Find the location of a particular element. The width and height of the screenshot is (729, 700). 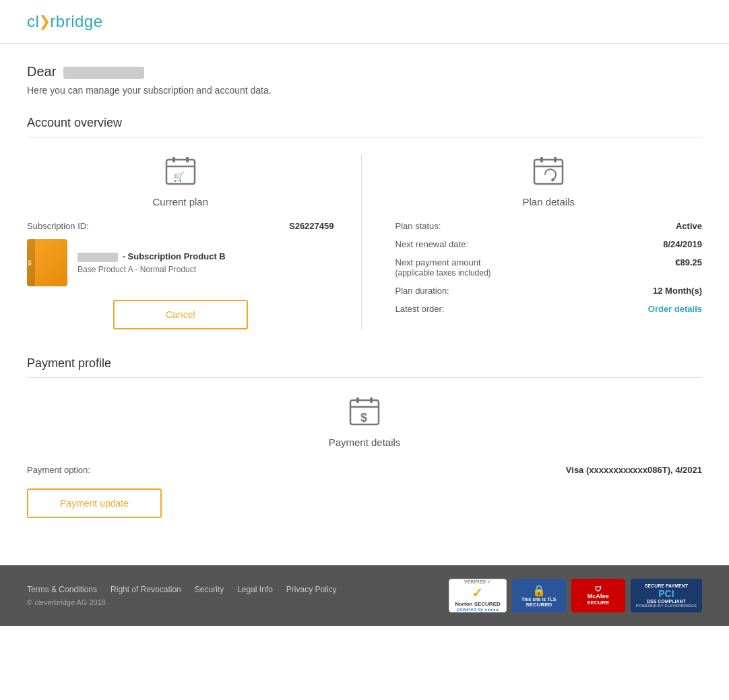

payment-option-row: Payment option: Visa (xxxxxxxxxxxx086T),… is located at coordinates (364, 470).